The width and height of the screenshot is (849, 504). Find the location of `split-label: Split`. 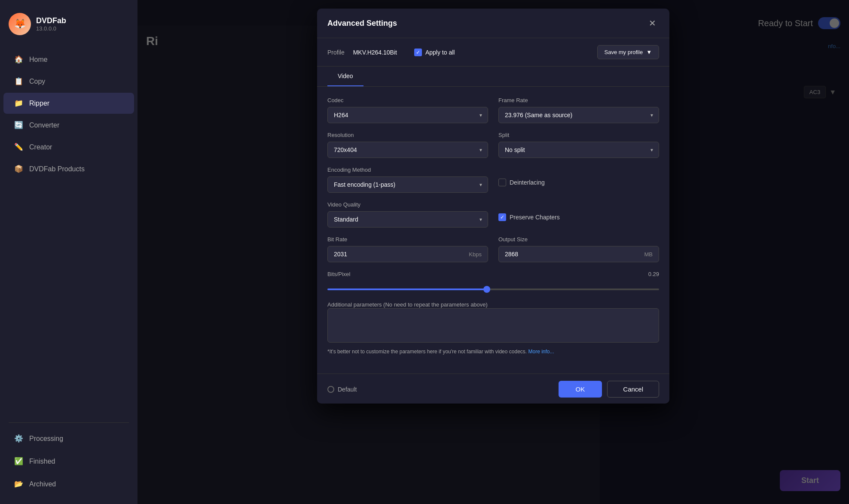

split-label: Split is located at coordinates (579, 135).